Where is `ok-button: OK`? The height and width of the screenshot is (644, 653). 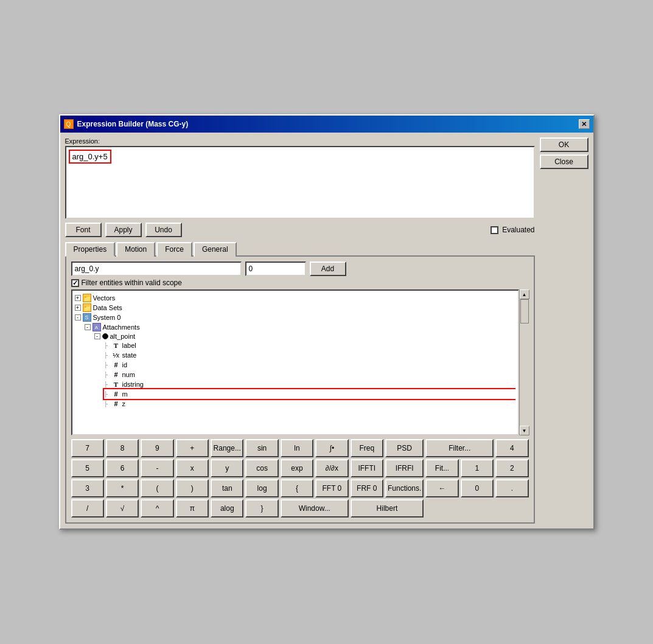
ok-button: OK is located at coordinates (564, 145).